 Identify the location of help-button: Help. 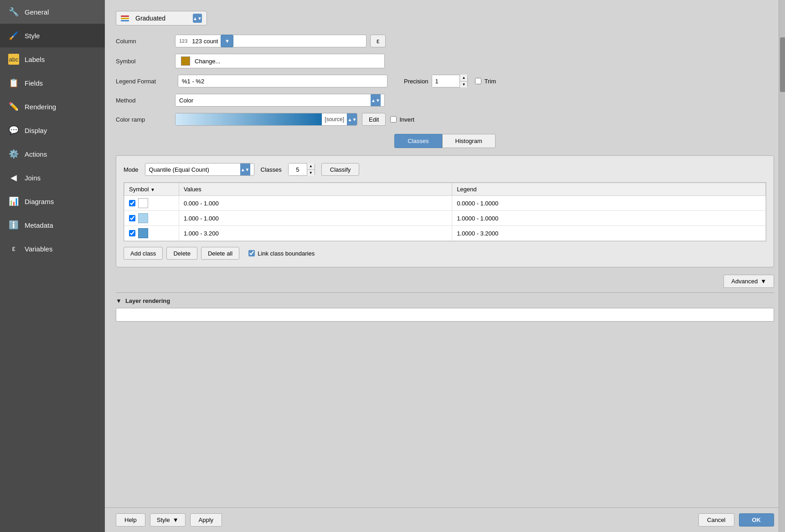
(130, 520).